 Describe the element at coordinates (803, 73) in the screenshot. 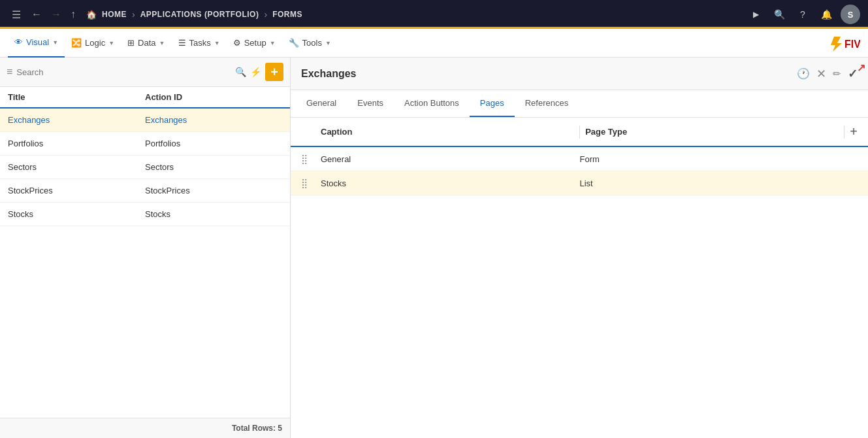

I see `history-icon: 🕐` at that location.